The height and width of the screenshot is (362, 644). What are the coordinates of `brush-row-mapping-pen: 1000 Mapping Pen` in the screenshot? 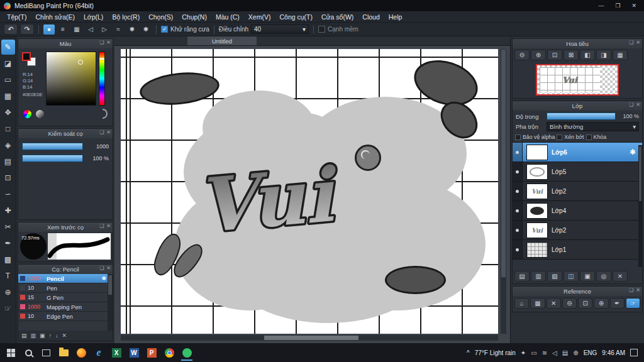 It's located at (65, 307).